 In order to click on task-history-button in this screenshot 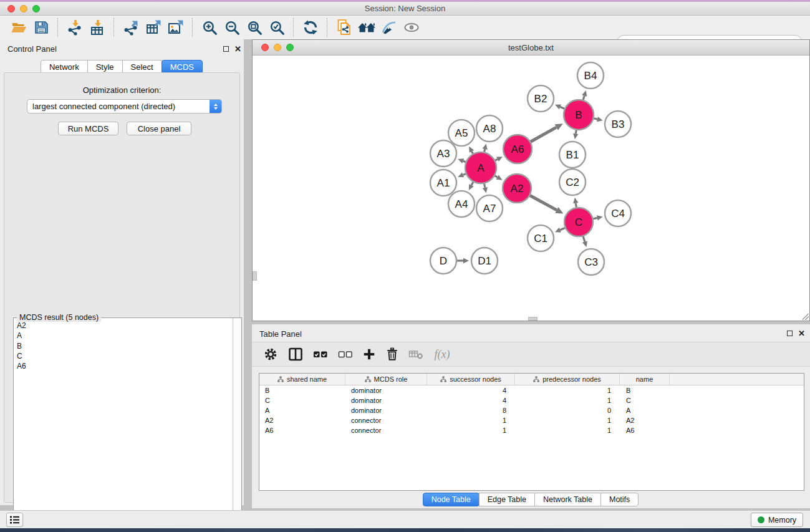, I will do `click(15, 520)`.